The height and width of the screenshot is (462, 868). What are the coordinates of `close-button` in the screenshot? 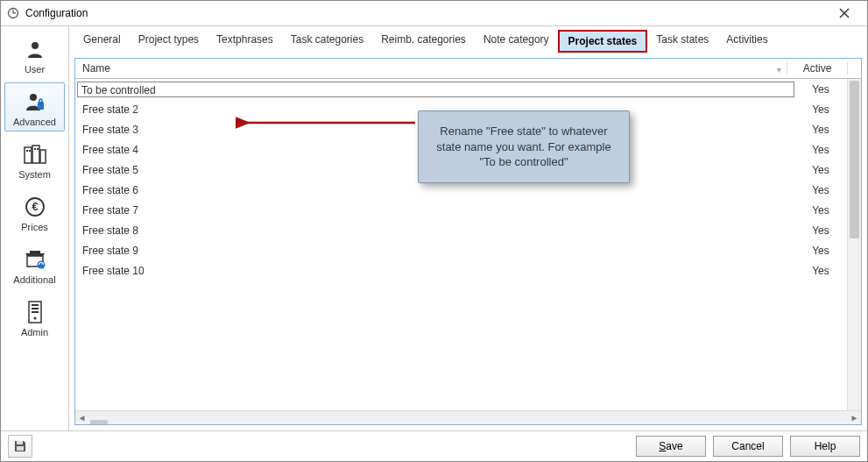 It's located at (844, 13).